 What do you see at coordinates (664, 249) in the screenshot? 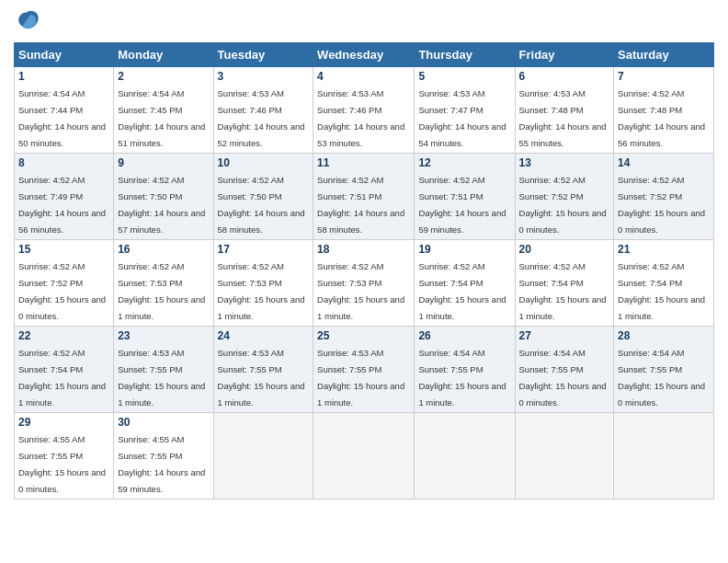
I see `day-number: 21` at bounding box center [664, 249].